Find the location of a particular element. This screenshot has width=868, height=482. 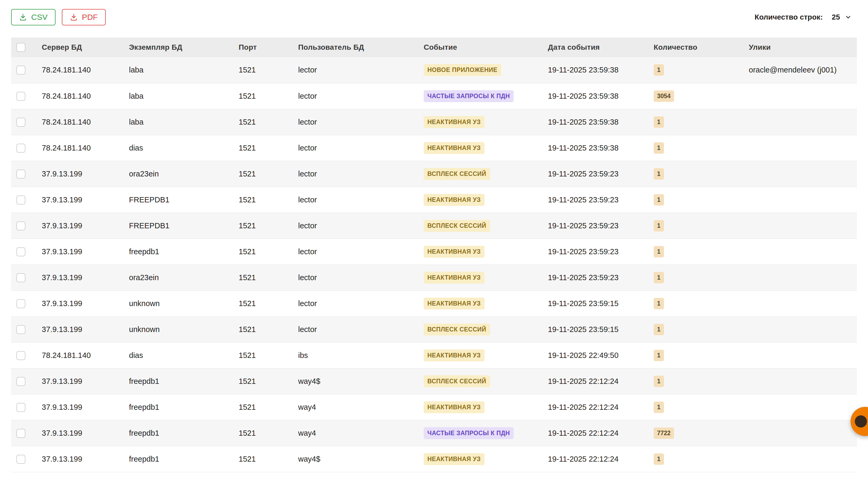

event-badge: ВСПЛЕСК СЕССИЙ is located at coordinates (457, 381).